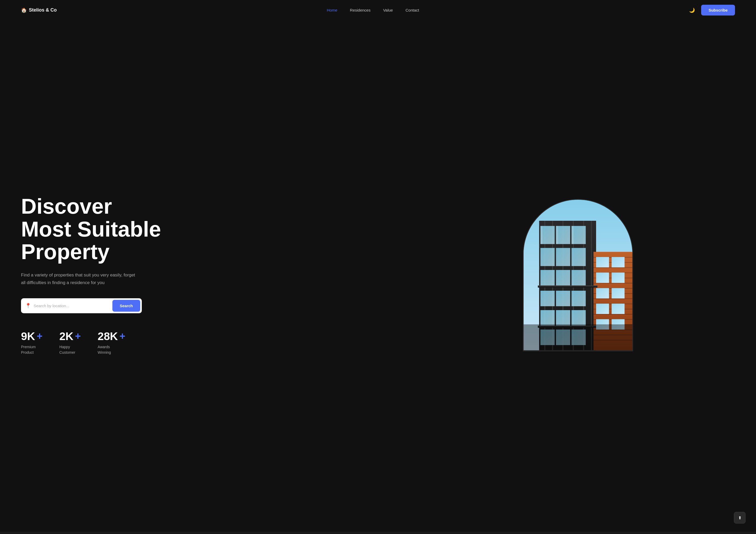 This screenshot has width=756, height=534. What do you see at coordinates (207, 229) in the screenshot?
I see `hero-title: Discover Most Suitable Property` at bounding box center [207, 229].